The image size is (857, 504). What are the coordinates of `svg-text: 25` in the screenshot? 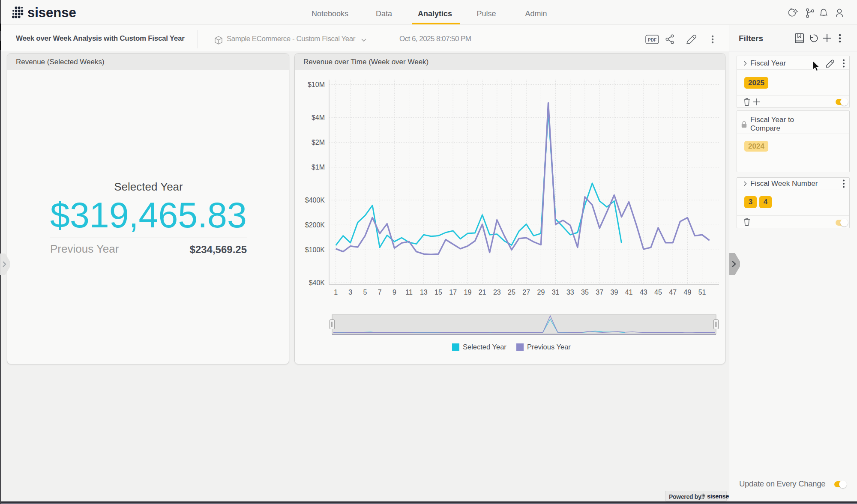 It's located at (512, 292).